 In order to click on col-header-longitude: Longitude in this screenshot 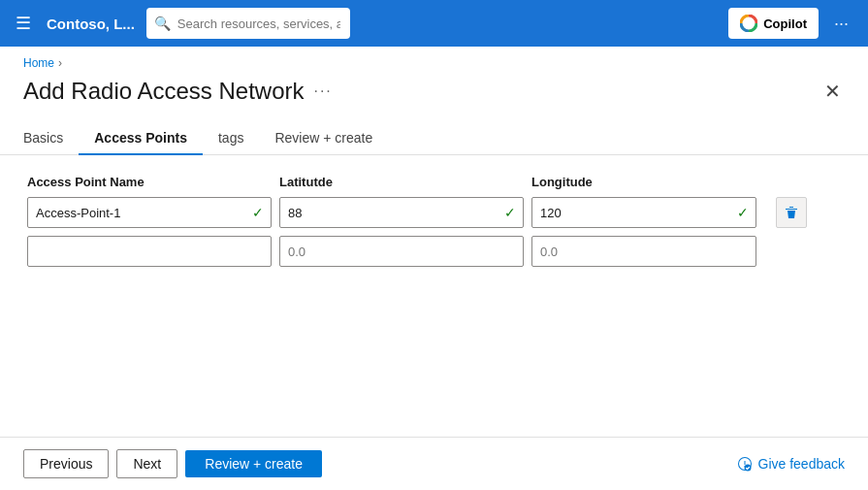, I will do `click(644, 182)`.